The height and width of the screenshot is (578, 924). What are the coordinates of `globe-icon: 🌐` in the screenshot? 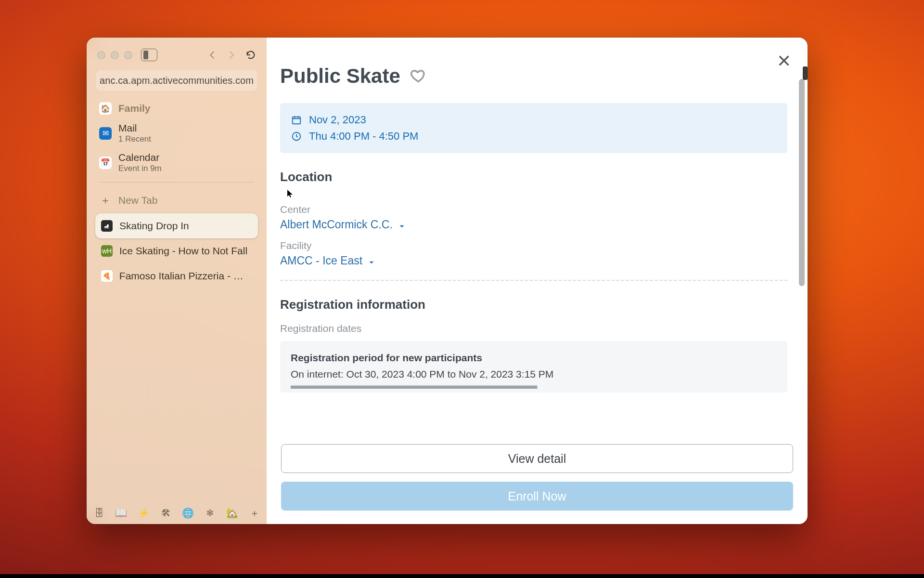 It's located at (188, 513).